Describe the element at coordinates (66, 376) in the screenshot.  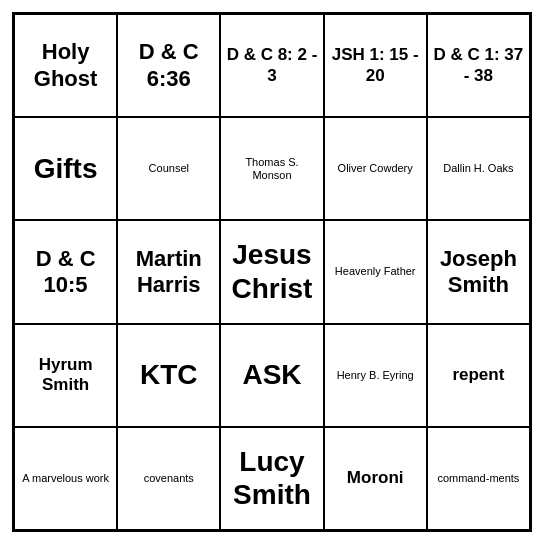
I see `cell-text-r3c0: Hyrum Smith` at that location.